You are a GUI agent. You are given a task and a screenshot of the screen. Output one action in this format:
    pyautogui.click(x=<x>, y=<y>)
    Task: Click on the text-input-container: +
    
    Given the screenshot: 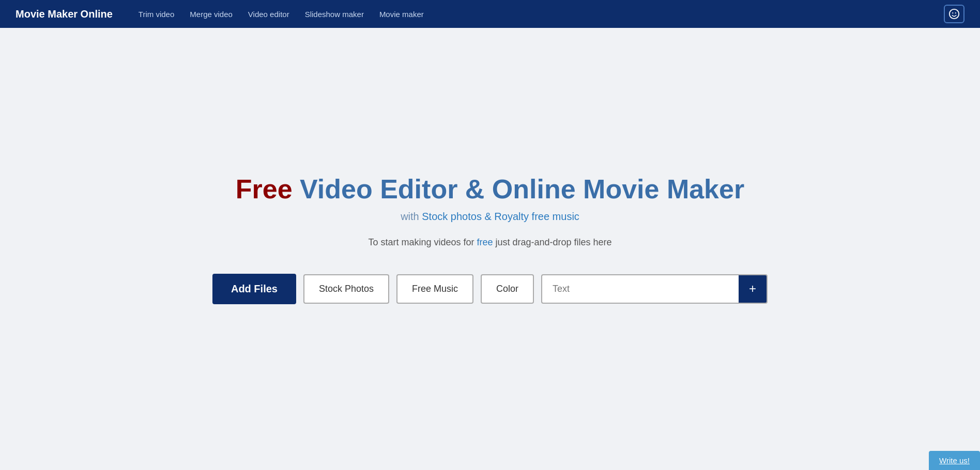 What is the action you would take?
    pyautogui.click(x=654, y=289)
    